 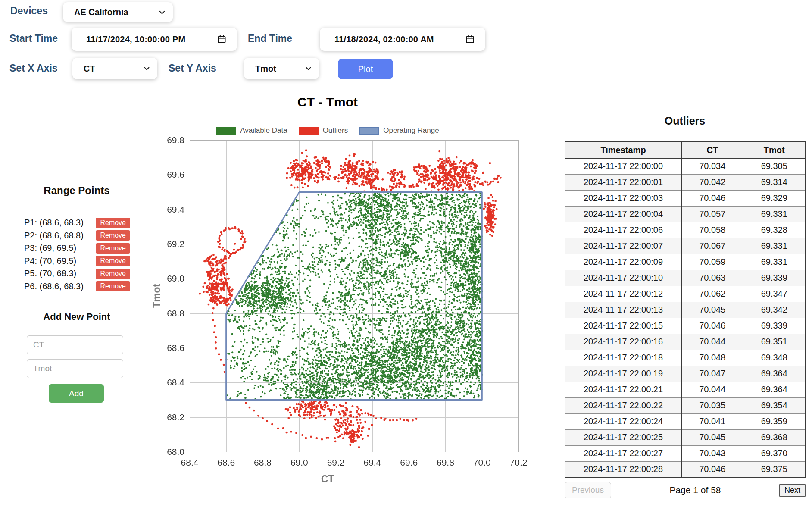 What do you see at coordinates (108, 69) in the screenshot?
I see `x-axis-selected-value: CT` at bounding box center [108, 69].